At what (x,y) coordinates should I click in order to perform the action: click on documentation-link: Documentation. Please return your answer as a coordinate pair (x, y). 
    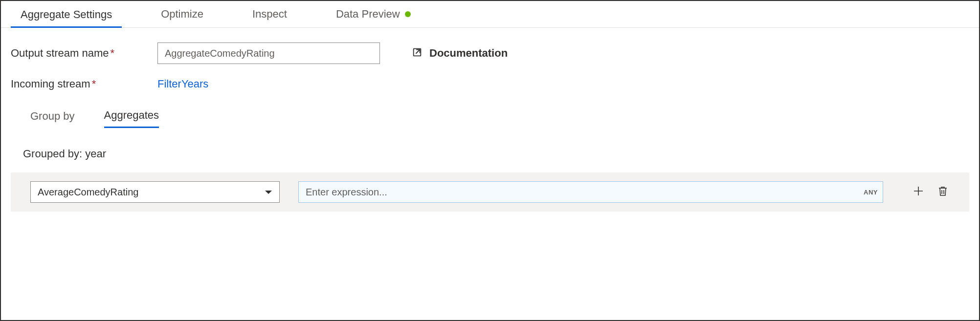
    Looking at the image, I should click on (460, 54).